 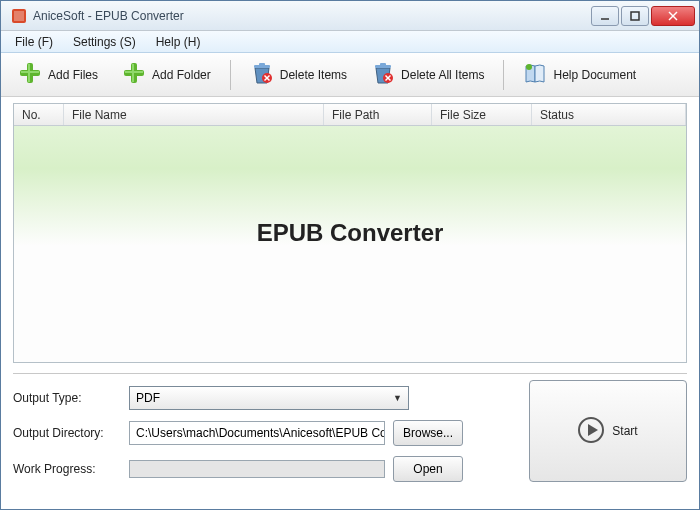 What do you see at coordinates (428, 433) in the screenshot?
I see `browse-button: Browse...` at bounding box center [428, 433].